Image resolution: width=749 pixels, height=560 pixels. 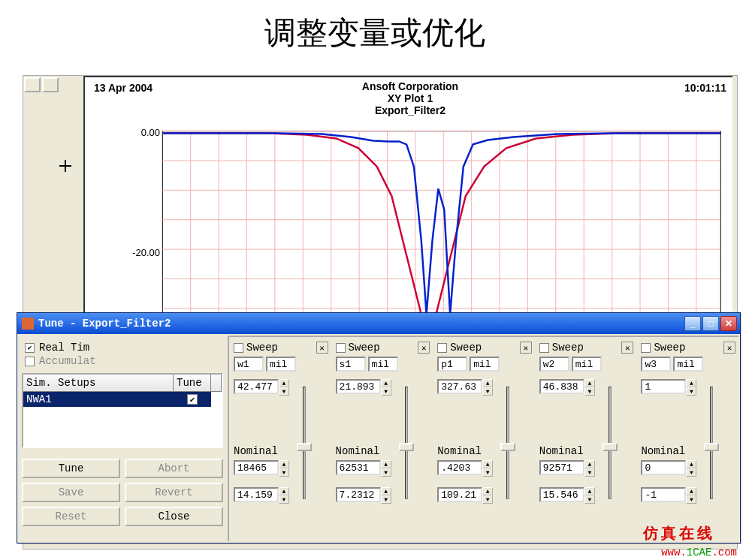 I want to click on plot-time: 10:01:11, so click(x=705, y=88).